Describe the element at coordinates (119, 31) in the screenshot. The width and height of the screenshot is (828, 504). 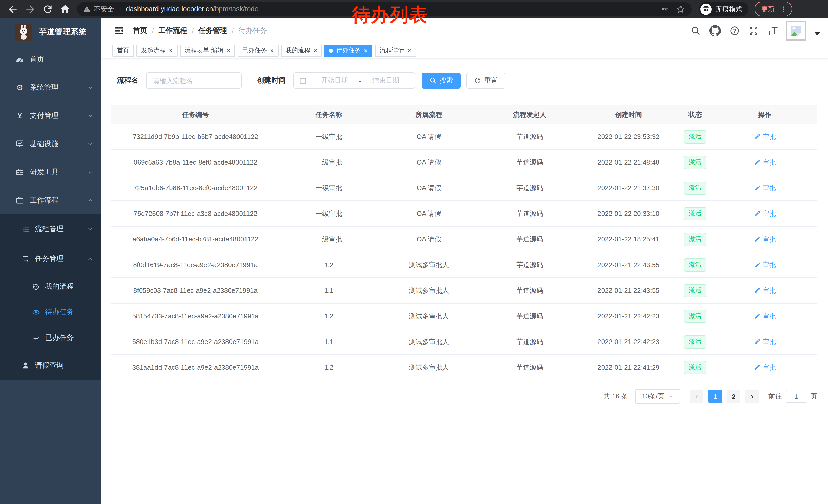
I see `sidebar-fold-icon` at that location.